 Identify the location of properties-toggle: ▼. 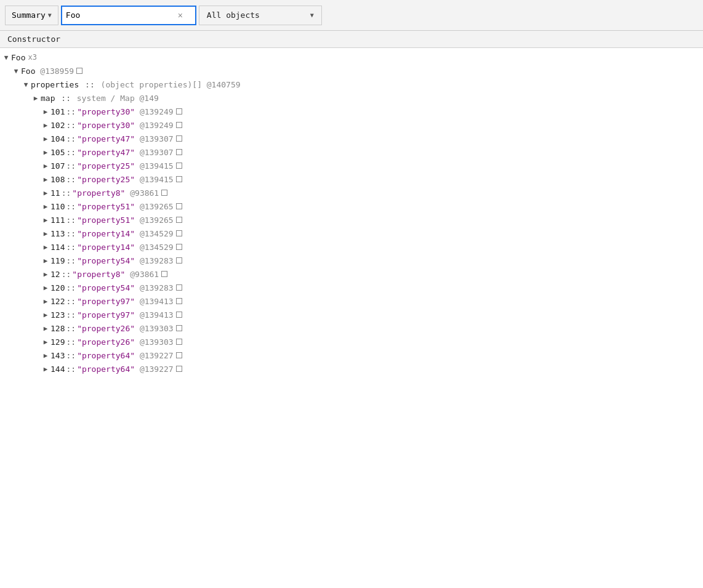
(26, 85).